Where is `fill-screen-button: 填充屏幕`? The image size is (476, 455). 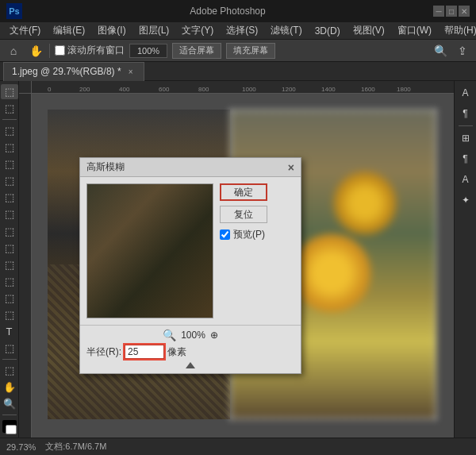
fill-screen-button: 填充屏幕 is located at coordinates (251, 51).